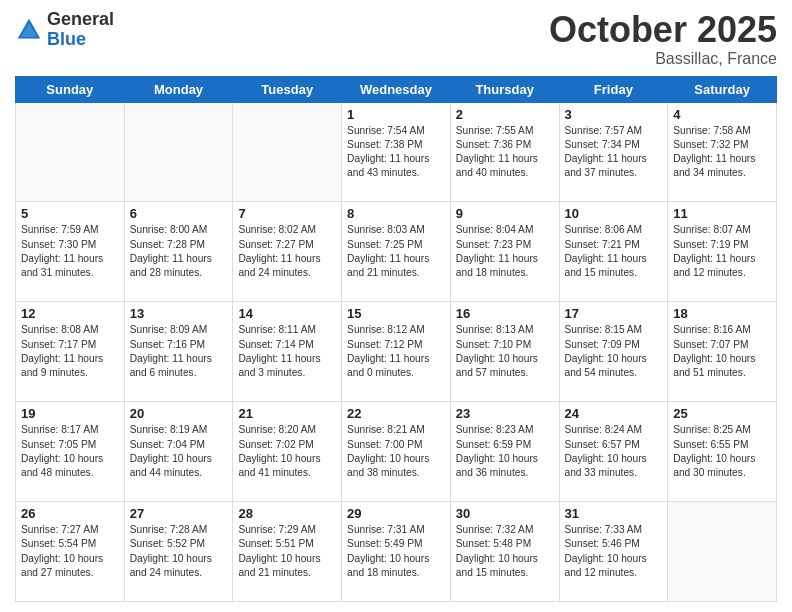  Describe the element at coordinates (614, 152) in the screenshot. I see `day-info: Sunrise: 7:57 AM Sunset: 7:34 PM Dayligh…` at that location.